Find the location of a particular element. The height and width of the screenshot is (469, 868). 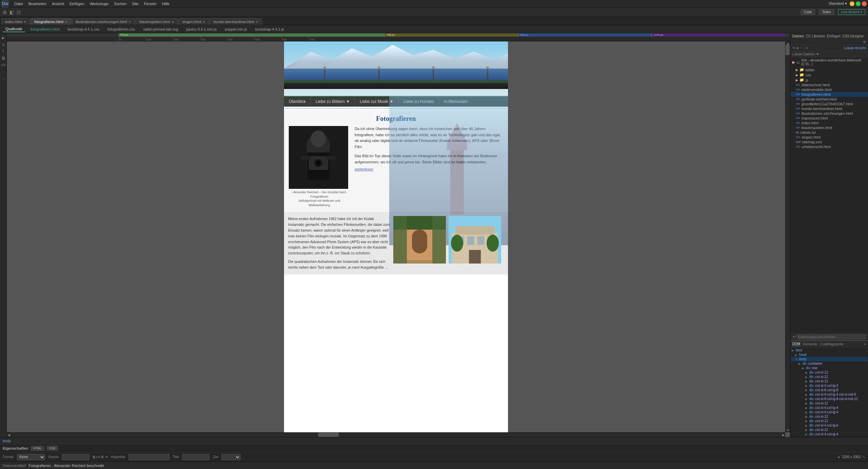

source-tab-quellcode: Quellcode is located at coordinates (14, 29).